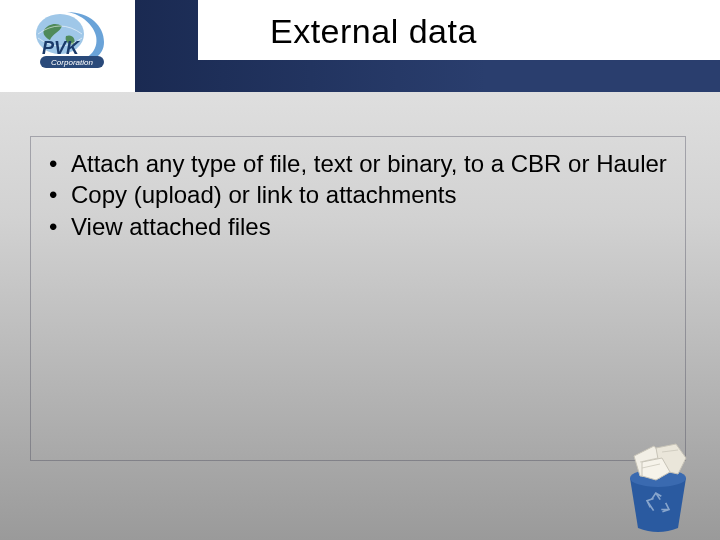 This screenshot has height=540, width=720. I want to click on bullet-item: Copy (upload) or link to attachments, so click(358, 194).